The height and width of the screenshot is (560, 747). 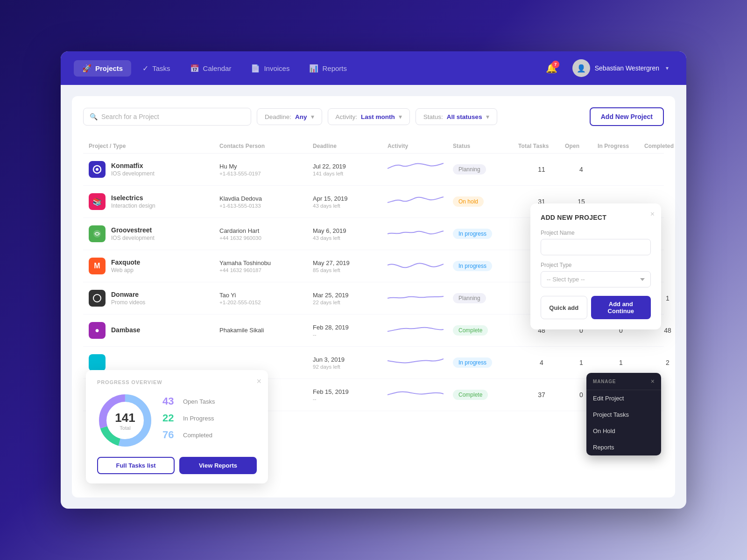 What do you see at coordinates (87, 68) in the screenshot?
I see `projects-icon: 🚀` at bounding box center [87, 68].